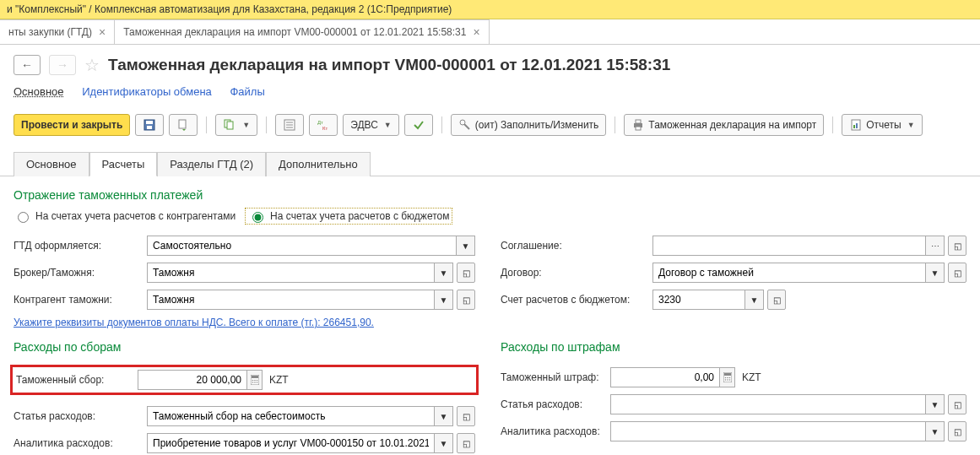 This screenshot has width=980, height=455. Describe the element at coordinates (302, 246) in the screenshot. I see `gtd-issued-input` at that location.